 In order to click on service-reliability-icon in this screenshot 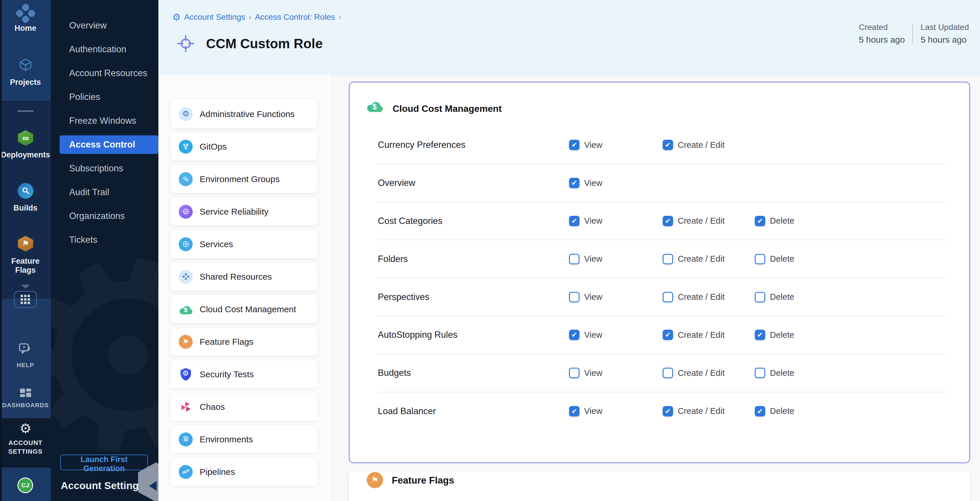, I will do `click(186, 212)`.